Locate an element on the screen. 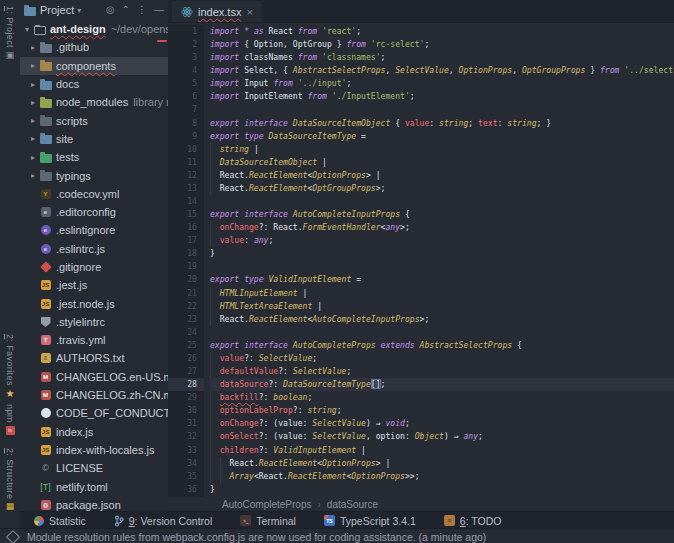 This screenshot has height=543, width=674. line-number: 26 is located at coordinates (186, 358).